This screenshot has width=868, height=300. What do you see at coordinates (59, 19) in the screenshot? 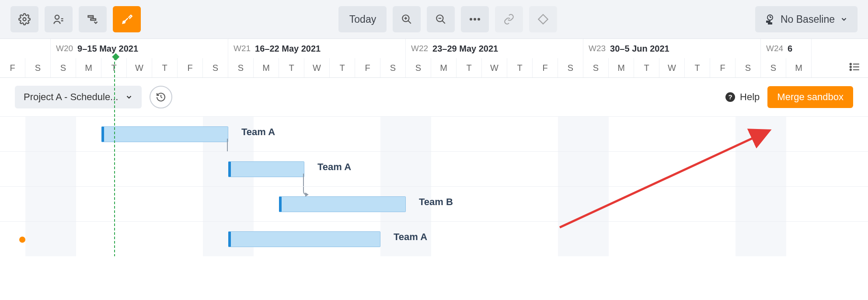
I see `users-button` at bounding box center [59, 19].